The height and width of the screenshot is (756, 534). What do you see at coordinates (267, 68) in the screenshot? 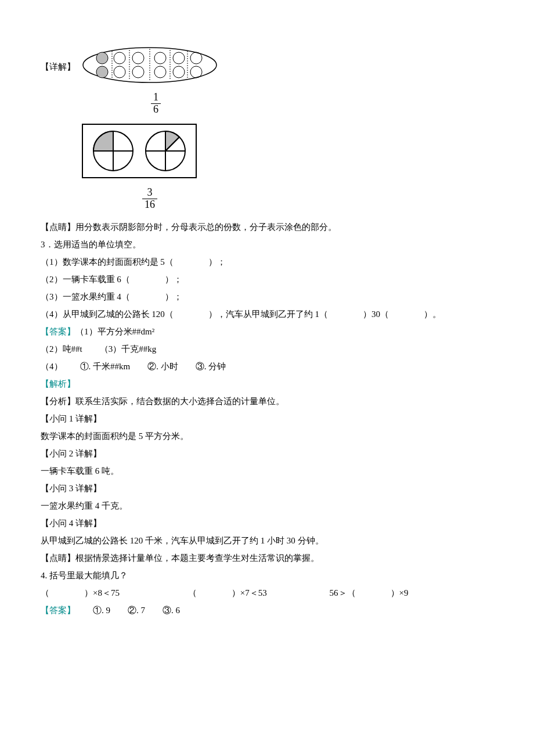
I see `q2-detail-line: 【详解】` at bounding box center [267, 68].